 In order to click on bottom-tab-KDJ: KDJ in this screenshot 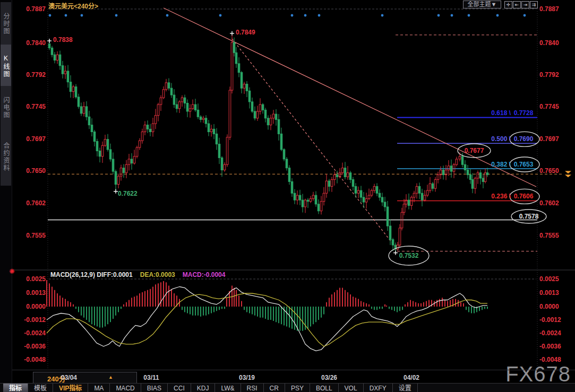, I will do `click(203, 388)`.